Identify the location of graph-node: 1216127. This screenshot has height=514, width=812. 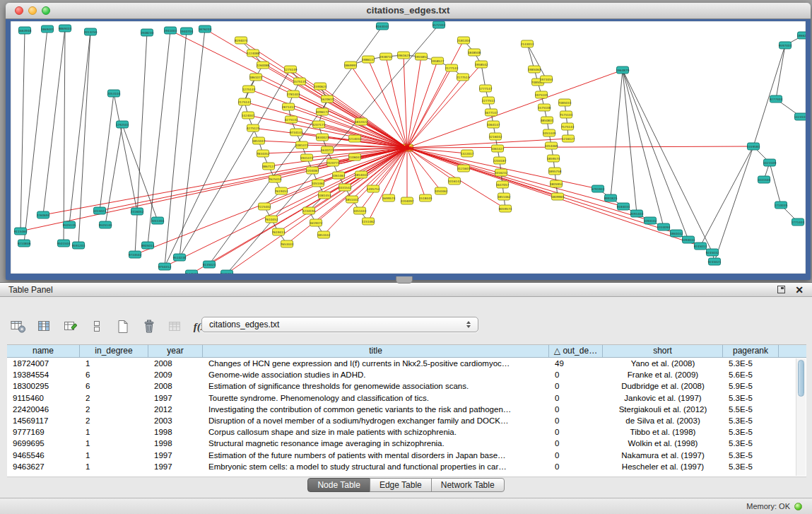
(568, 139).